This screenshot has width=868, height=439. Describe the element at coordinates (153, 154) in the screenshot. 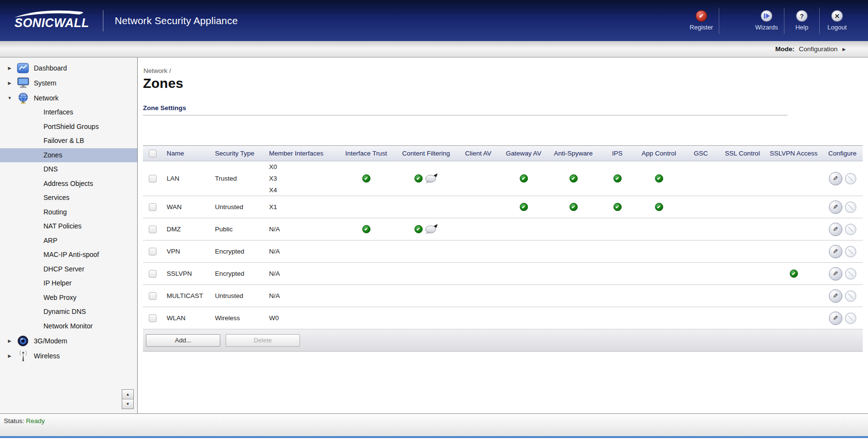

I see `select-all-checkbox` at that location.